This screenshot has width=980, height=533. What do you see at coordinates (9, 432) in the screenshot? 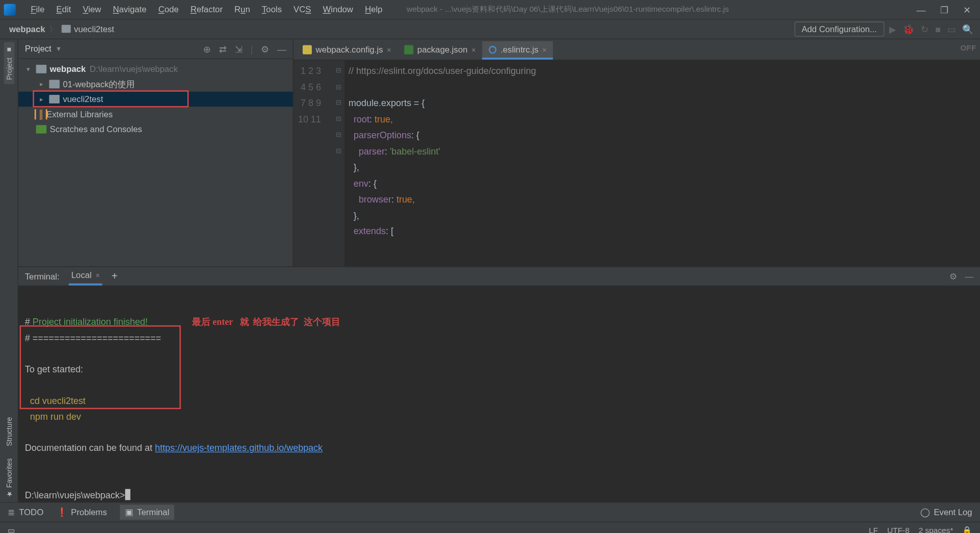
I see `sidebar-tab-structure: Structure` at bounding box center [9, 432].